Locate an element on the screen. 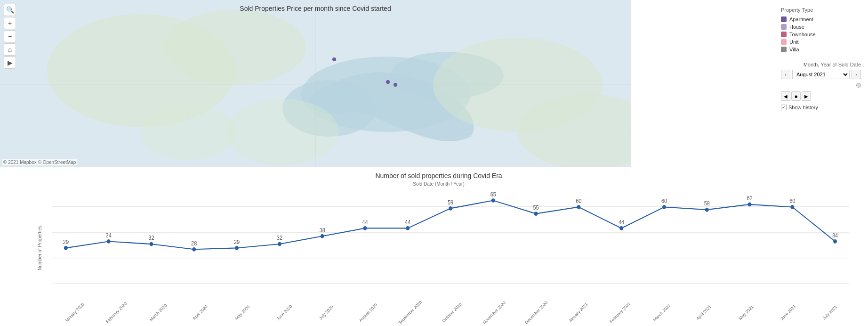 This screenshot has height=326, width=868. next-date-button: › is located at coordinates (856, 74).